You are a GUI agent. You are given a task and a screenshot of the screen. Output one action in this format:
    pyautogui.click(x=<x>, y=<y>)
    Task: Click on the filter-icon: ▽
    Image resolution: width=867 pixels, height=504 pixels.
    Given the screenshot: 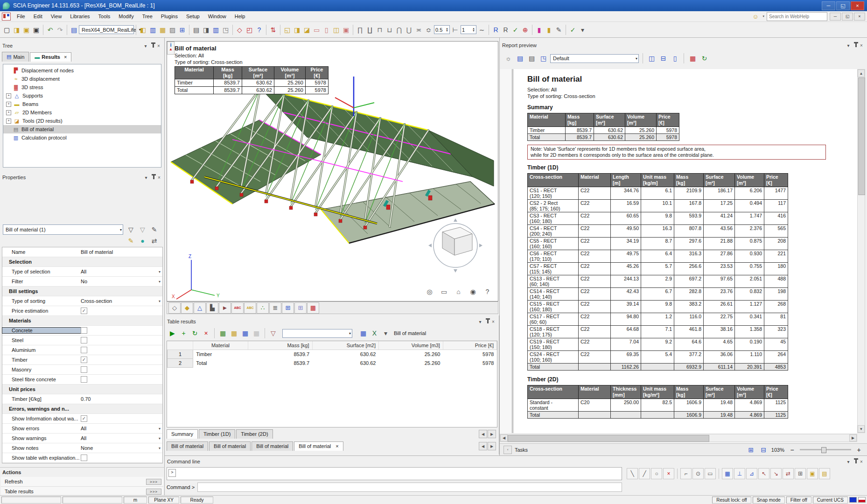 What is the action you would take?
    pyautogui.click(x=131, y=230)
    